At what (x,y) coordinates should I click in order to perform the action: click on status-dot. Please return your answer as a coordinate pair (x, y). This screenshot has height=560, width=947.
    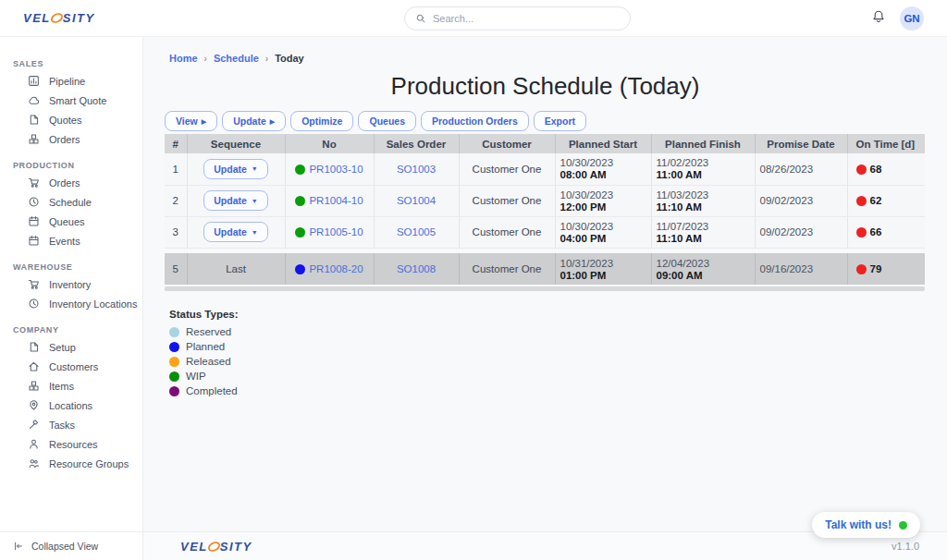
    Looking at the image, I should click on (300, 233).